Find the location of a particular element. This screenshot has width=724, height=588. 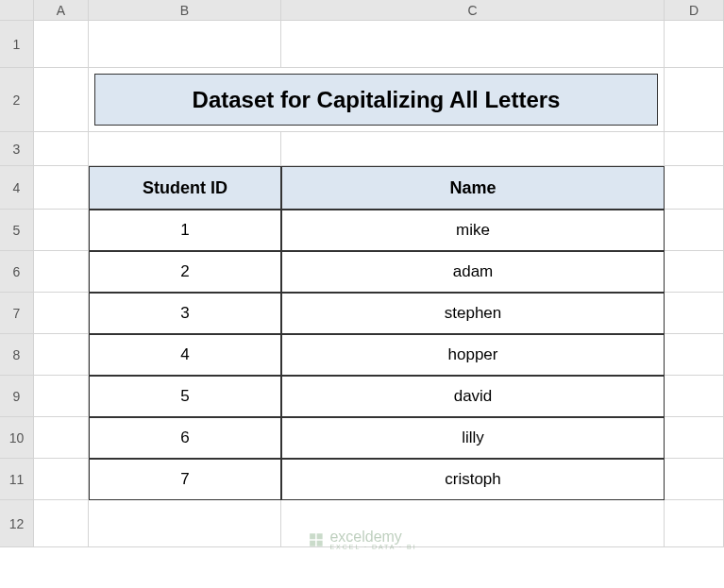

cell-d12 is located at coordinates (695, 524).